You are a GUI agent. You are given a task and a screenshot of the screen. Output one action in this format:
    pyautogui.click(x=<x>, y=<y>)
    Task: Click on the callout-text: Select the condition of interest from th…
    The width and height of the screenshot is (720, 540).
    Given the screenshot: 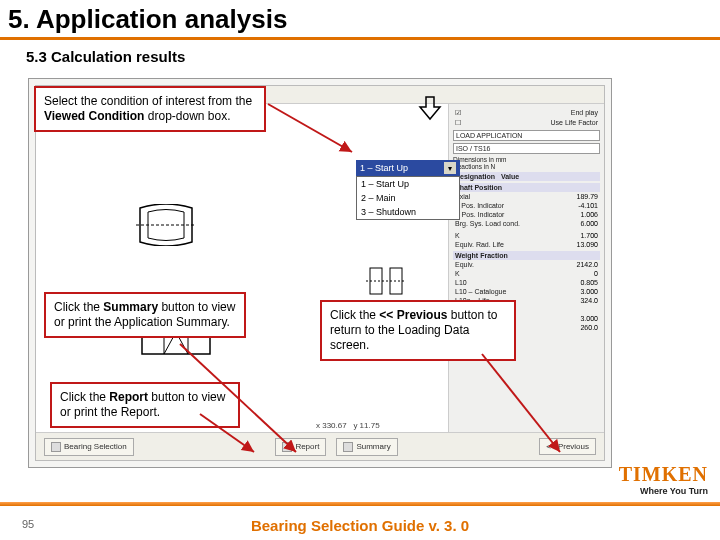 What is the action you would take?
    pyautogui.click(x=148, y=101)
    